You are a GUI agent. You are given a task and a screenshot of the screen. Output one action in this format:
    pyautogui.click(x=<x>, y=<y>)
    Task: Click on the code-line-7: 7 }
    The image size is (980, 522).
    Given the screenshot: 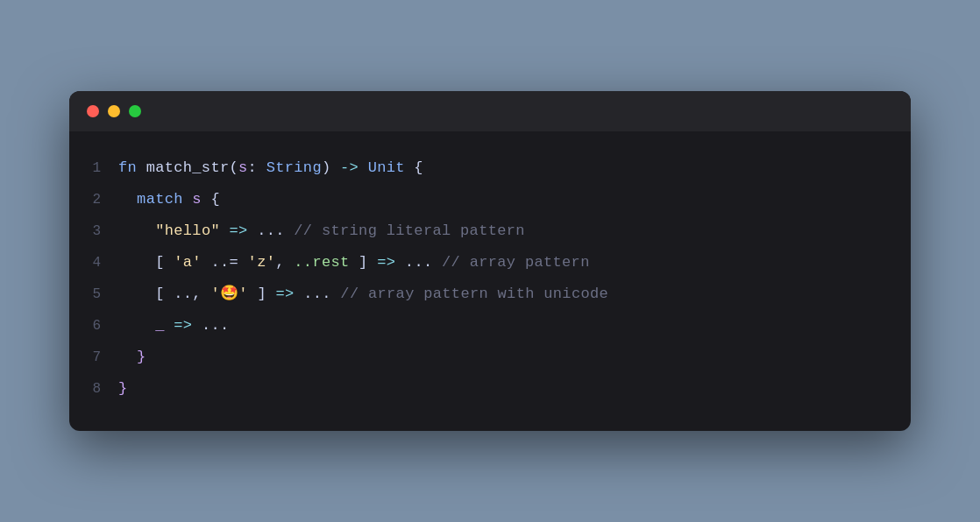 What is the action you would take?
    pyautogui.click(x=486, y=357)
    